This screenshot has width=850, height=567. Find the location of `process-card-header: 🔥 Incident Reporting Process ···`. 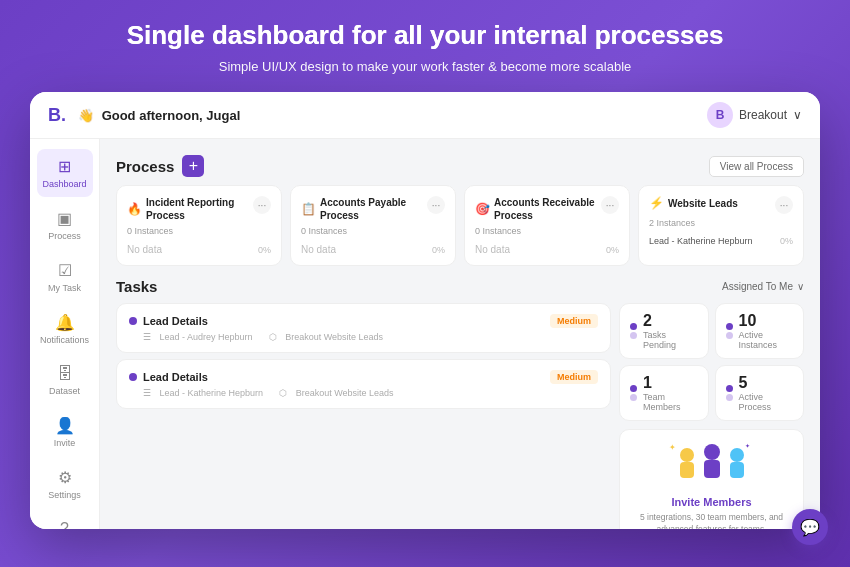

process-card-header: 🔥 Incident Reporting Process ··· is located at coordinates (199, 209).